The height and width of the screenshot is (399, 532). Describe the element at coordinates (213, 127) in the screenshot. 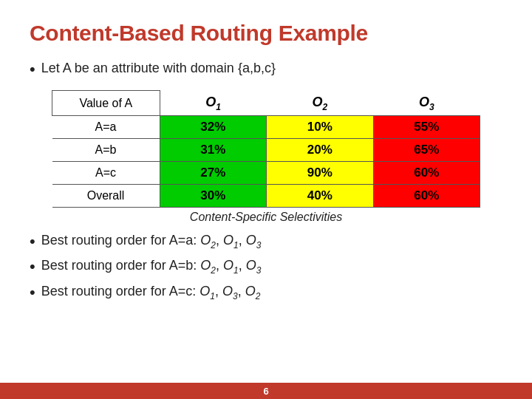

I see `cell-0-0: 32%` at that location.